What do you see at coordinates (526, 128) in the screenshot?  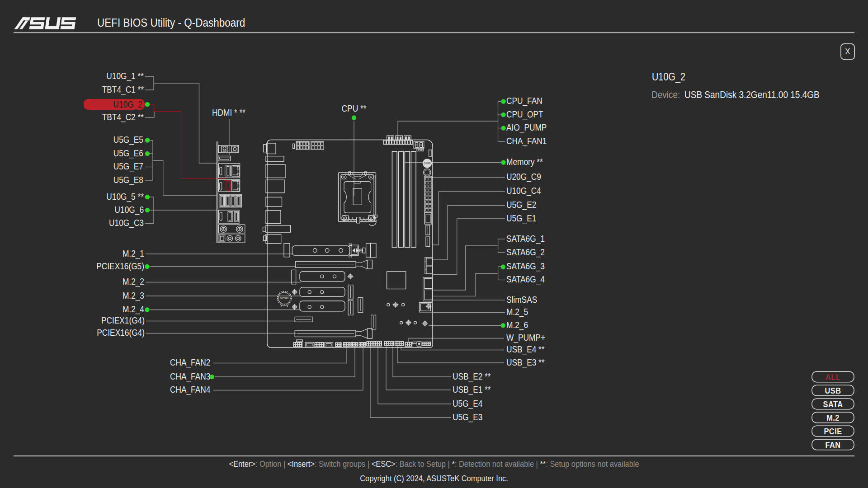 I see `svg-text: AIO_PUMP` at bounding box center [526, 128].